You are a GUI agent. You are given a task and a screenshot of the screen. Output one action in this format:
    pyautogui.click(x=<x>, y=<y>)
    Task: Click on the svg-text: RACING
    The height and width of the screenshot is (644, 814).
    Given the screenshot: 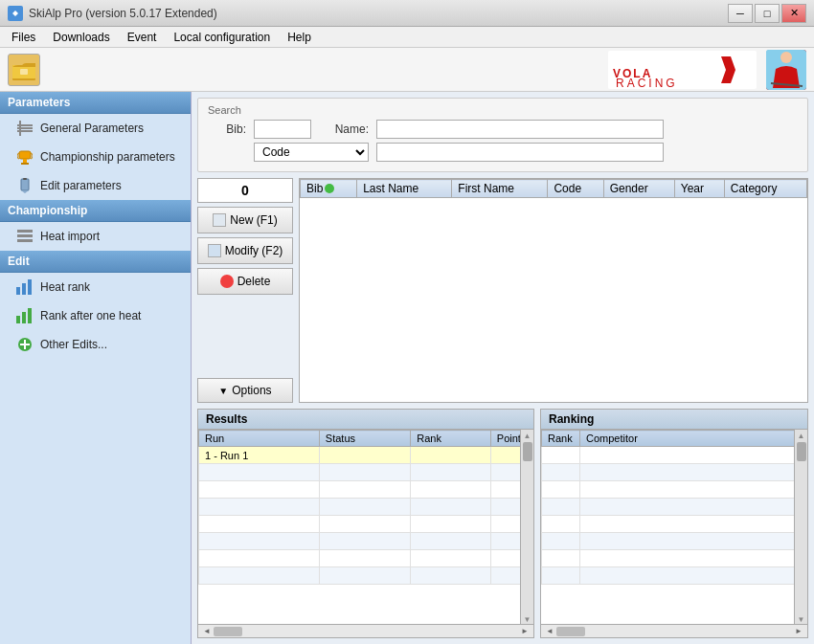 What is the action you would take?
    pyautogui.click(x=647, y=82)
    